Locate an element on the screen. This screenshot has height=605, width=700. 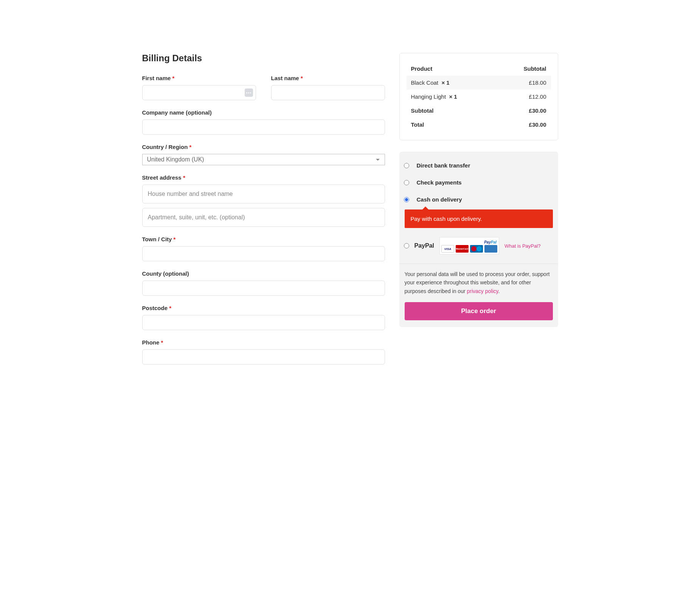
order-subtotal-label: Subtotal is located at coordinates (422, 110).